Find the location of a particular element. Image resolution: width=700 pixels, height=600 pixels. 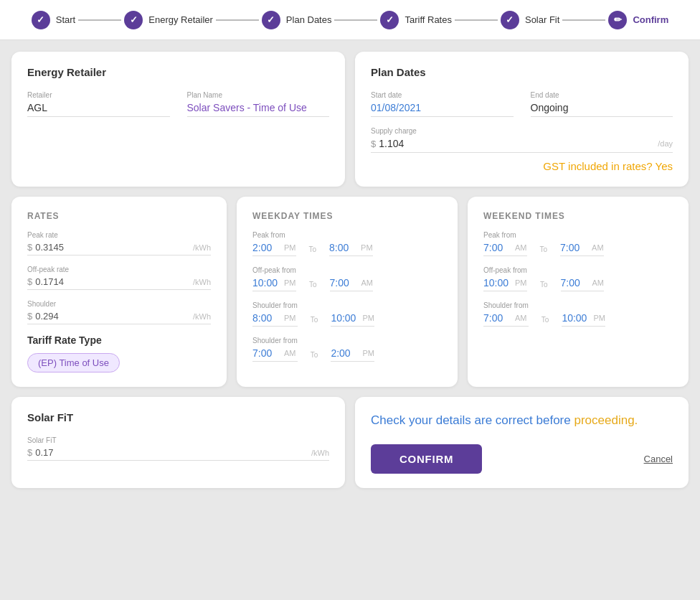

end-date-value: Ongoing is located at coordinates (602, 109).